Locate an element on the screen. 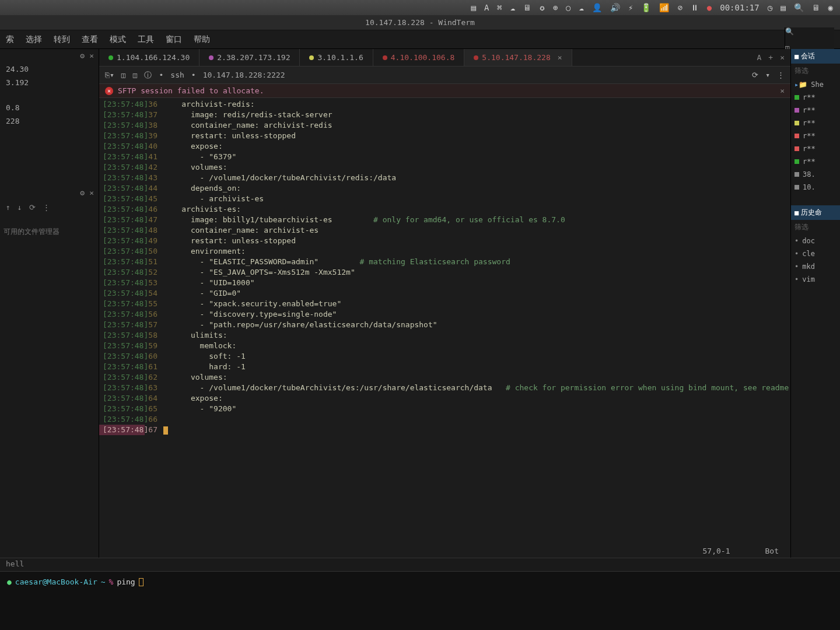  session-tree-item: 38. is located at coordinates (816, 174).